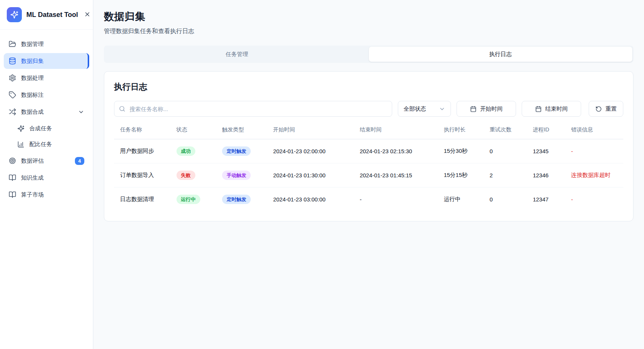 This screenshot has width=644, height=349. I want to click on close-icon, so click(87, 15).